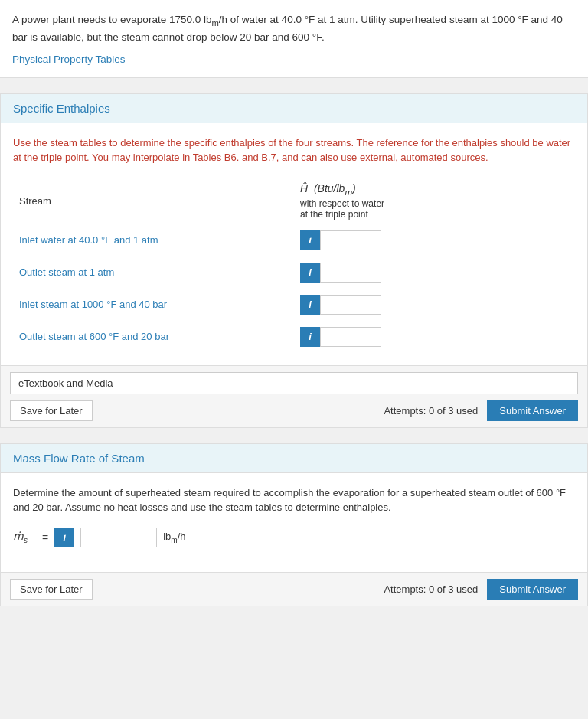 The image size is (588, 719). What do you see at coordinates (435, 273) in the screenshot?
I see `stream-input-cell-2: i` at bounding box center [435, 273].